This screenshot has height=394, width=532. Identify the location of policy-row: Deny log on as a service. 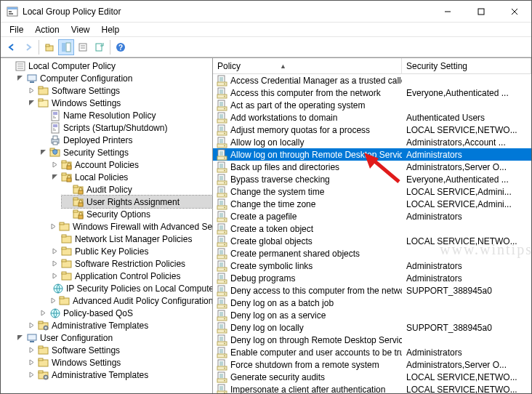
(372, 315).